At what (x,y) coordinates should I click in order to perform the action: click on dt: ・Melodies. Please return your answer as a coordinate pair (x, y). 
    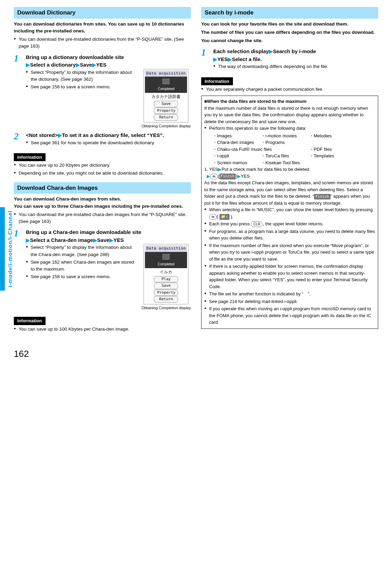
    Looking at the image, I should click on (320, 136).